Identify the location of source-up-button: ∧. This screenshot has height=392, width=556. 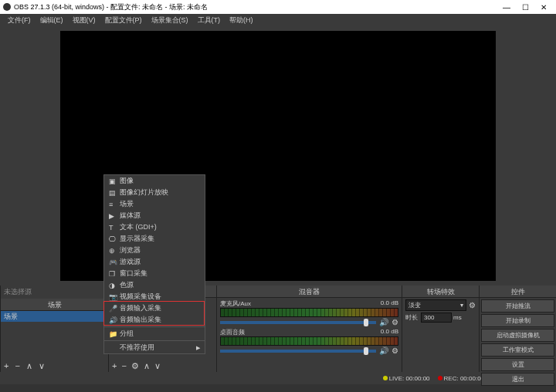
(147, 366).